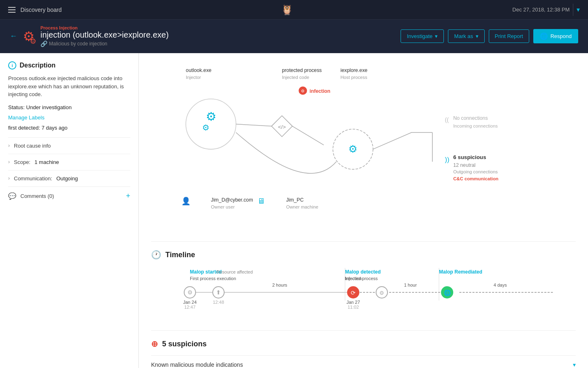 This screenshot has height=368, width=588. What do you see at coordinates (363, 361) in the screenshot?
I see `suspicion-item-1: Known malicious module indications ▾` at bounding box center [363, 361].